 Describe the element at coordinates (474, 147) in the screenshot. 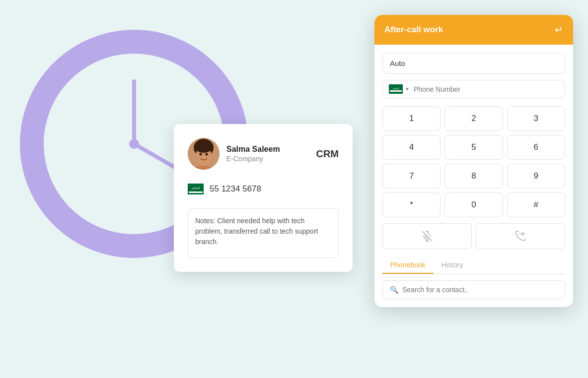

I see `key-5: 5` at that location.